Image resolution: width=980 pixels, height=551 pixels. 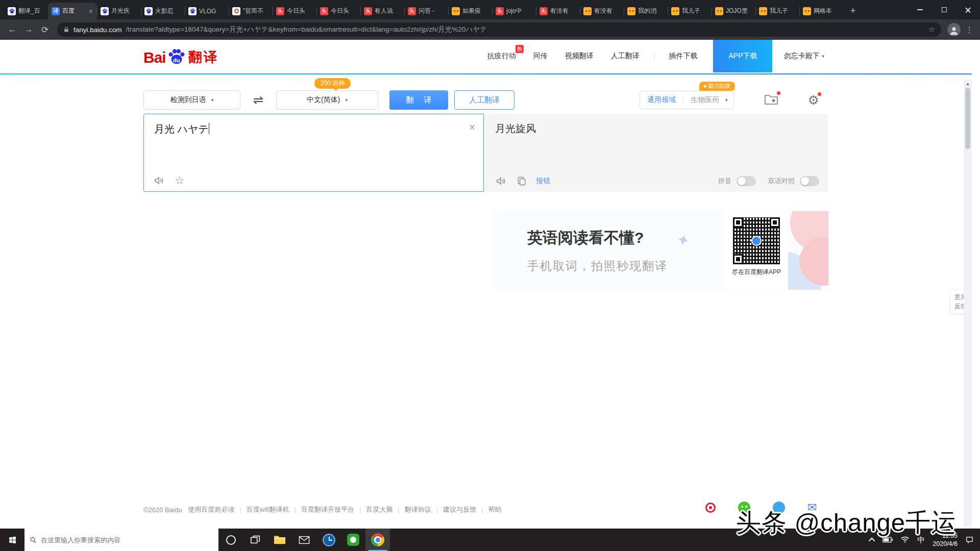 What do you see at coordinates (74, 11) in the screenshot?
I see `tab-label: 百度` at bounding box center [74, 11].